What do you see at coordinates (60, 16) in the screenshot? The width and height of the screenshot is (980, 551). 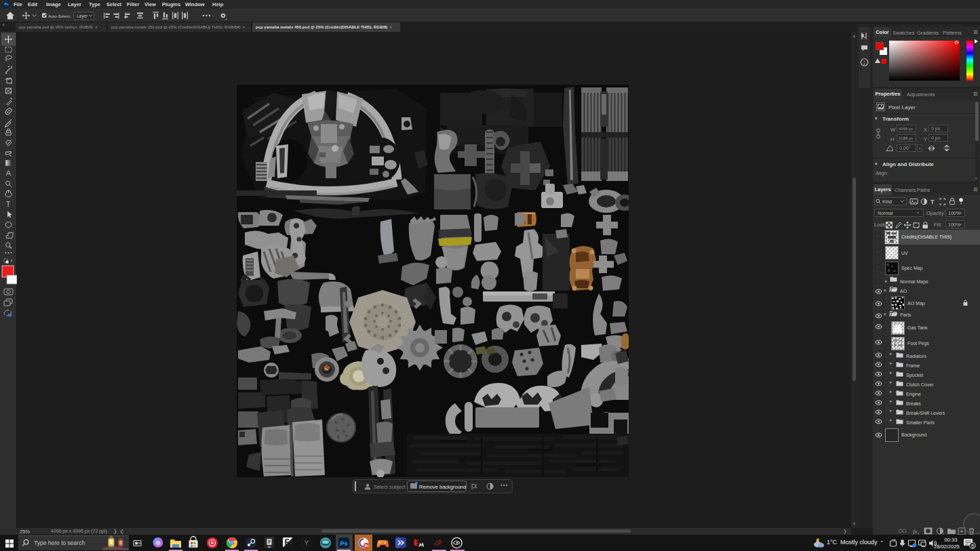 I see `svg-text: Auto-Select:` at bounding box center [60, 16].